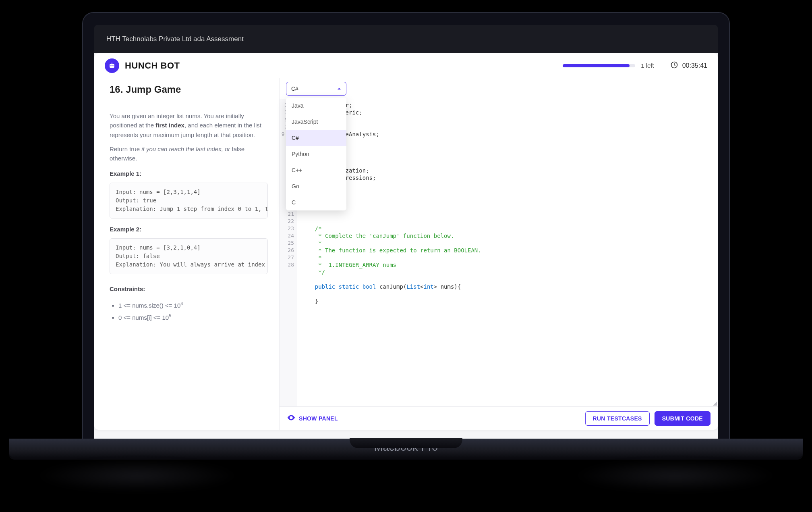 The image size is (812, 512). I want to click on run-label: RUN TESTCASES, so click(617, 418).